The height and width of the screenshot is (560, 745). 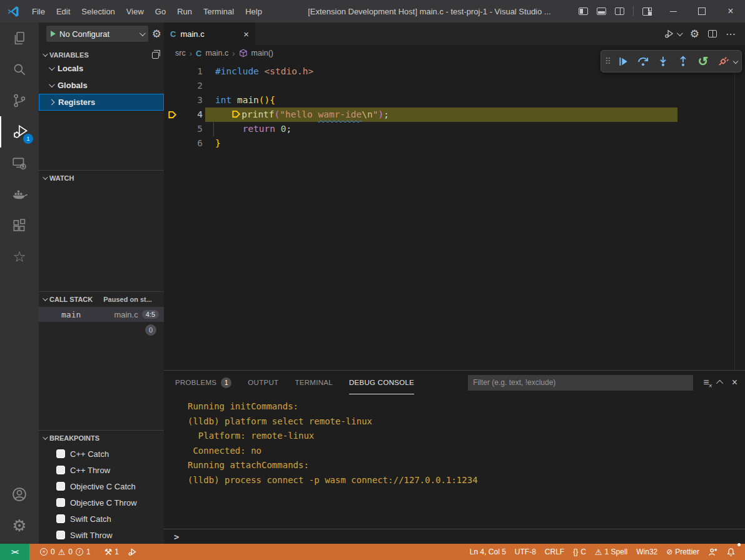 What do you see at coordinates (719, 384) in the screenshot?
I see `maximize-panel-icon` at bounding box center [719, 384].